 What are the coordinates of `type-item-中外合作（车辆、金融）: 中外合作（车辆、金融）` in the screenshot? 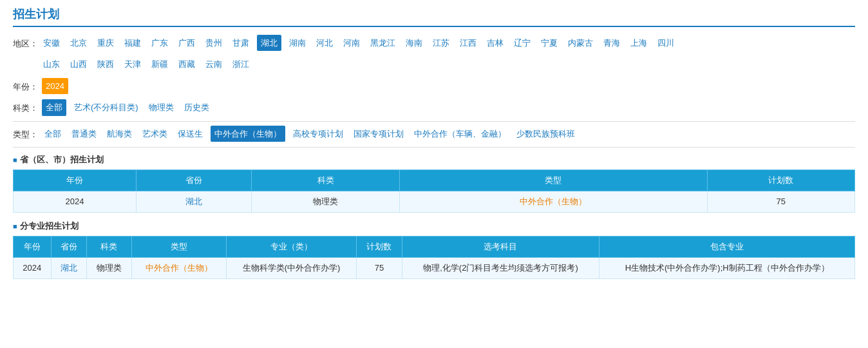 It's located at (460, 134).